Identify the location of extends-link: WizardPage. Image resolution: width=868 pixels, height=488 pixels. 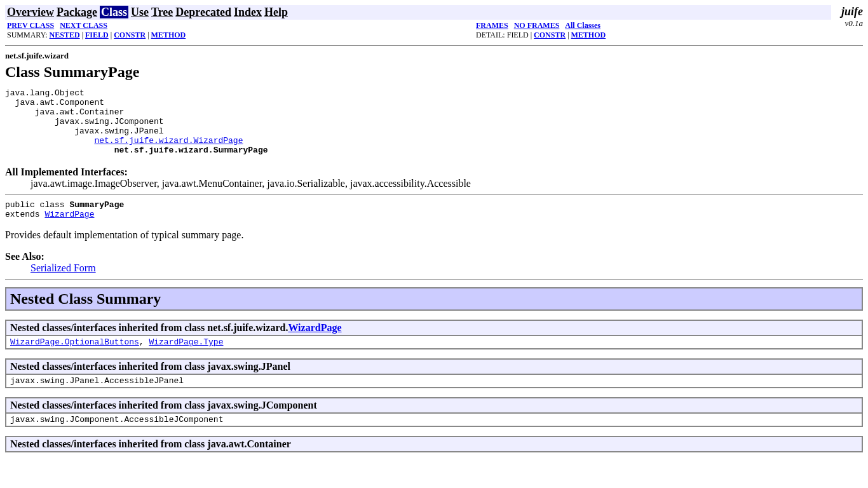
(69, 215).